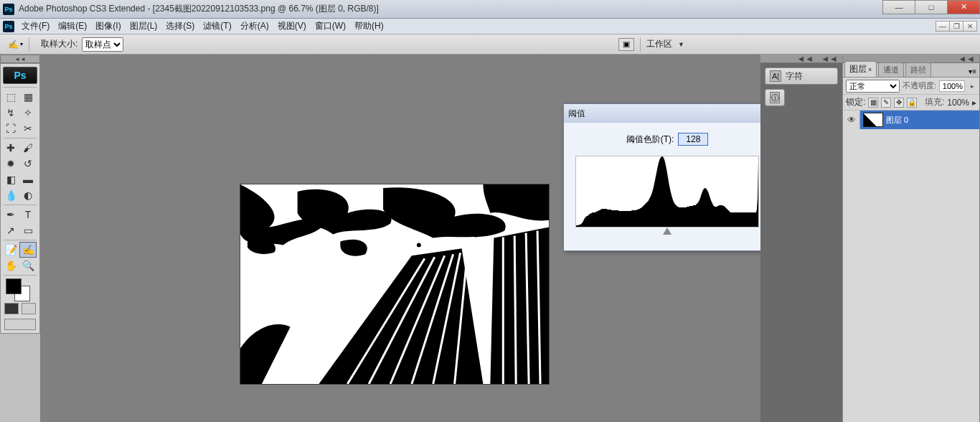 The width and height of the screenshot is (980, 422). Describe the element at coordinates (897, 121) in the screenshot. I see `layer-name: 图层 0` at that location.